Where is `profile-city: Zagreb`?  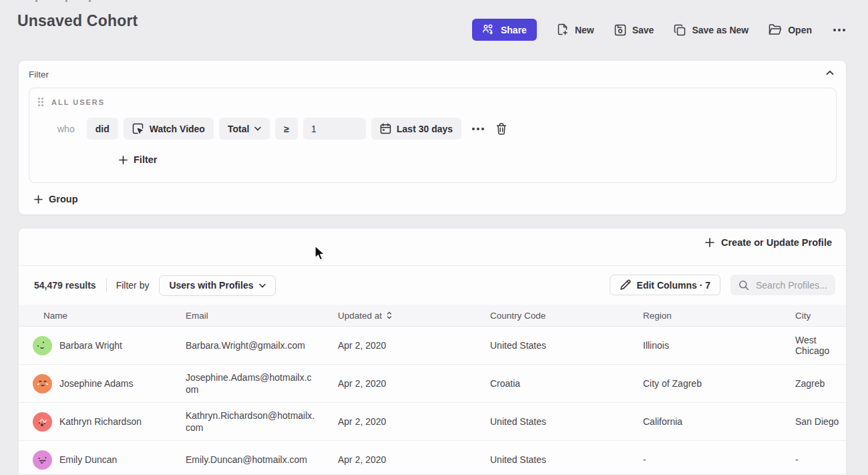
profile-city: Zagreb is located at coordinates (821, 383).